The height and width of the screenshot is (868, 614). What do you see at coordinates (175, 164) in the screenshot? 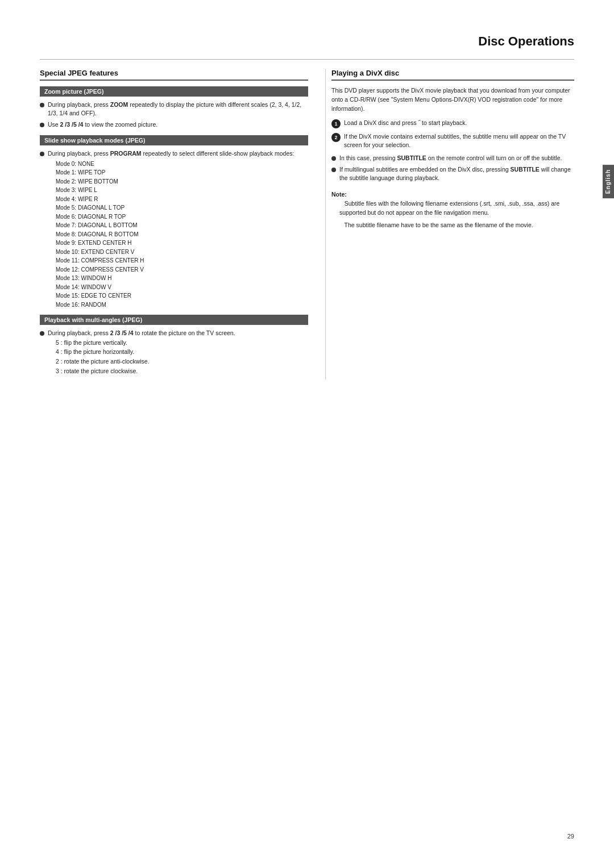
I see `mode-0: Mode 0: NONE` at bounding box center [175, 164].